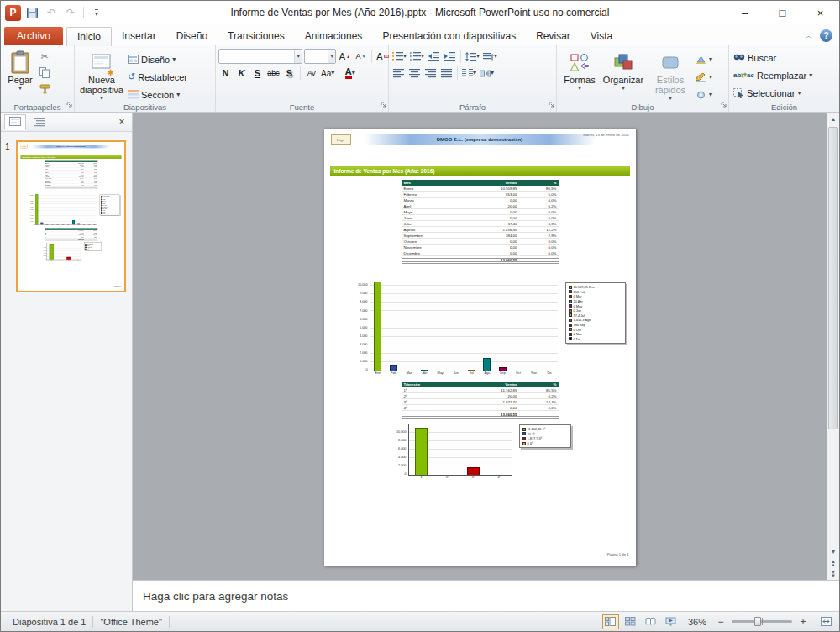 This screenshot has height=632, width=840. I want to click on y-axis-tick-label: 4.000, so click(30, 213).